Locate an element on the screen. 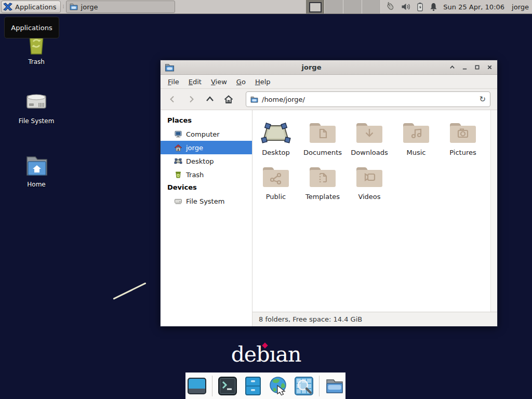  vertical-scrollbar is located at coordinates (494, 211).